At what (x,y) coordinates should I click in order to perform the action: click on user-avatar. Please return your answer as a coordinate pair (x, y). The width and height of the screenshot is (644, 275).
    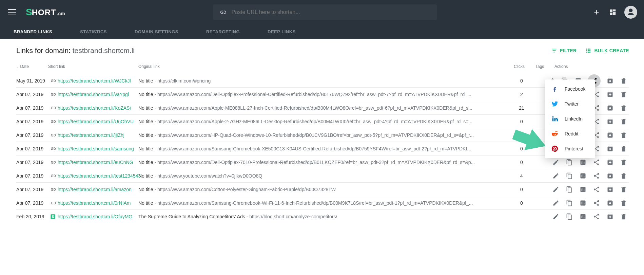
    Looking at the image, I should click on (631, 12).